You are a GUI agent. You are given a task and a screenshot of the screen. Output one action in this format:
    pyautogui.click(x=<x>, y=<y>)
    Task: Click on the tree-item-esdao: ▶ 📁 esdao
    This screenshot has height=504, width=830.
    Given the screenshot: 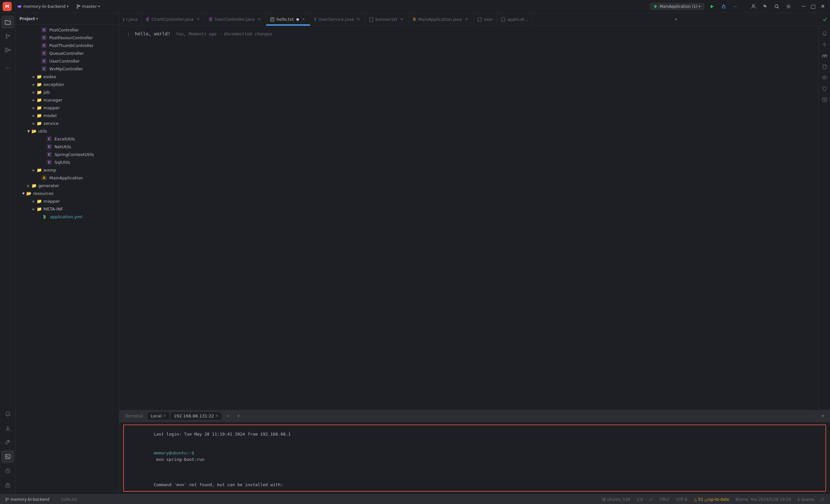 What is the action you would take?
    pyautogui.click(x=67, y=77)
    